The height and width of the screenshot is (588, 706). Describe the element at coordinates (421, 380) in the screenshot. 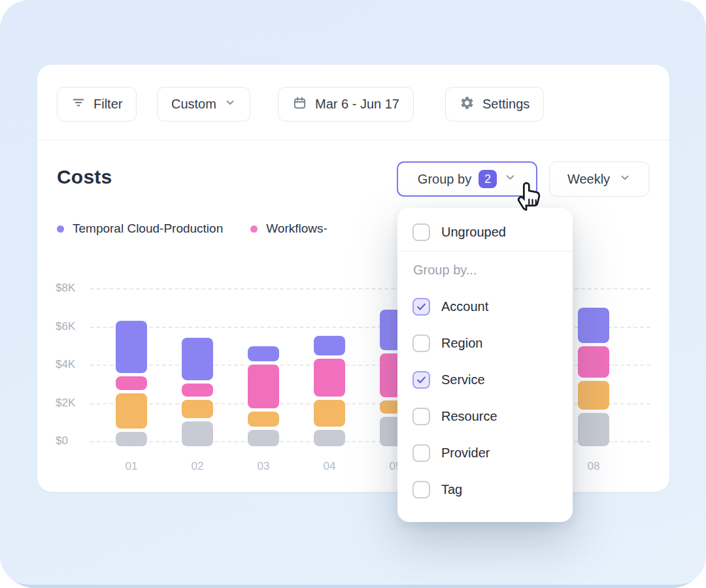

I see `checkbox-service-checked` at that location.